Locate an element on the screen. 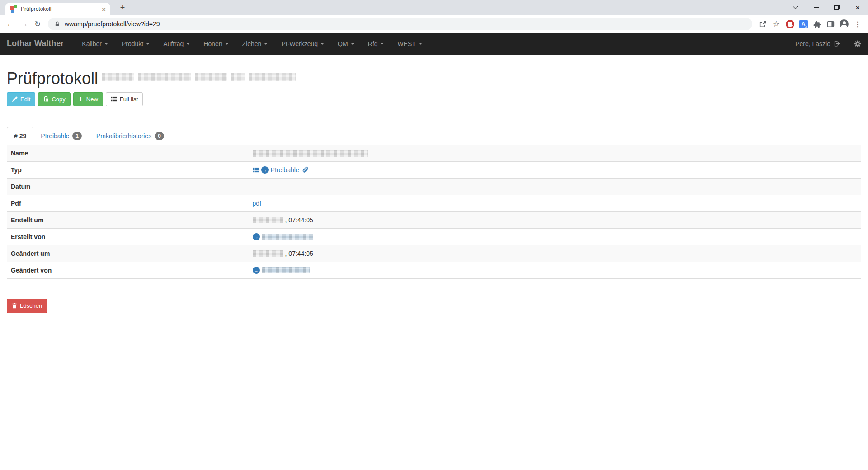 This screenshot has width=868, height=470. edit-button: Edit is located at coordinates (21, 99).